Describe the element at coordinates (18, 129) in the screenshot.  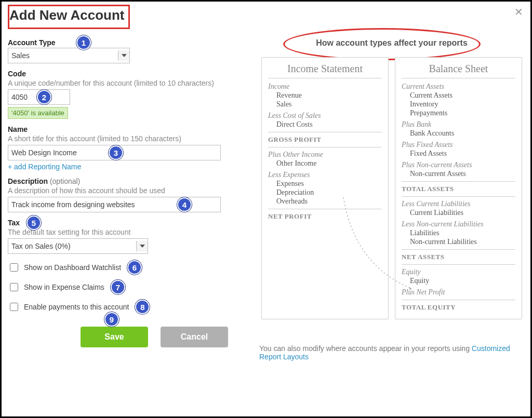
I see `name-label: Name` at that location.